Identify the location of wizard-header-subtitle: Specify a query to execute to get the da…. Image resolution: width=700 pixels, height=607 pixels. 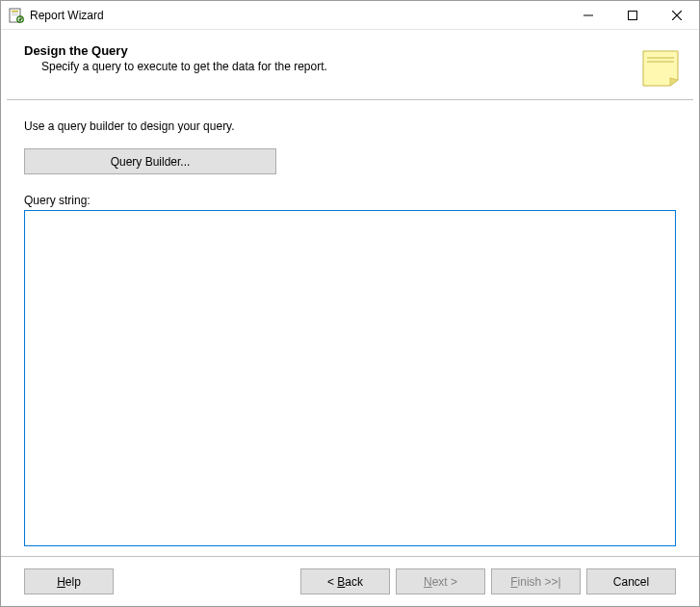
(341, 66).